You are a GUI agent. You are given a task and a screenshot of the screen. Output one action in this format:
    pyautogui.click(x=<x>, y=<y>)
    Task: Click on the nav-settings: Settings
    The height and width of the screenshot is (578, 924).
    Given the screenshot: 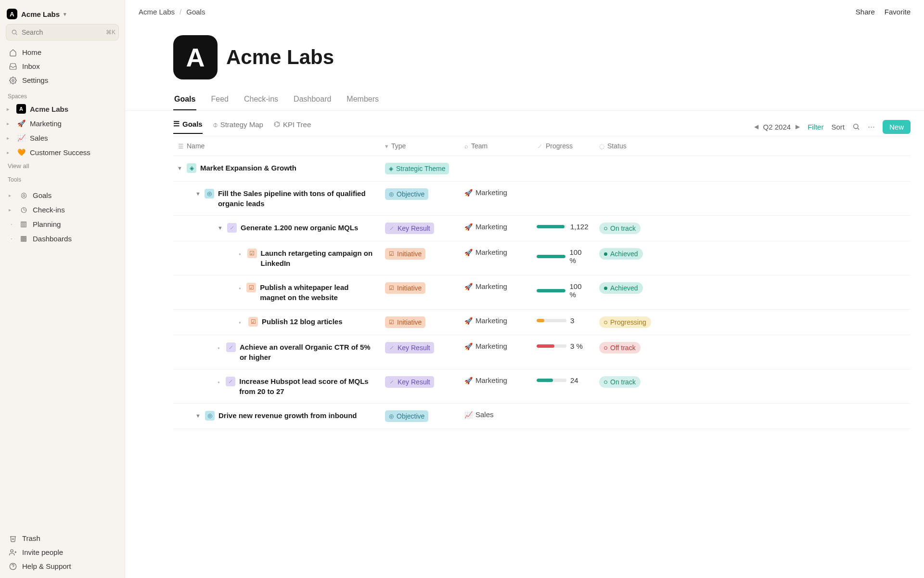 What is the action you would take?
    pyautogui.click(x=63, y=80)
    